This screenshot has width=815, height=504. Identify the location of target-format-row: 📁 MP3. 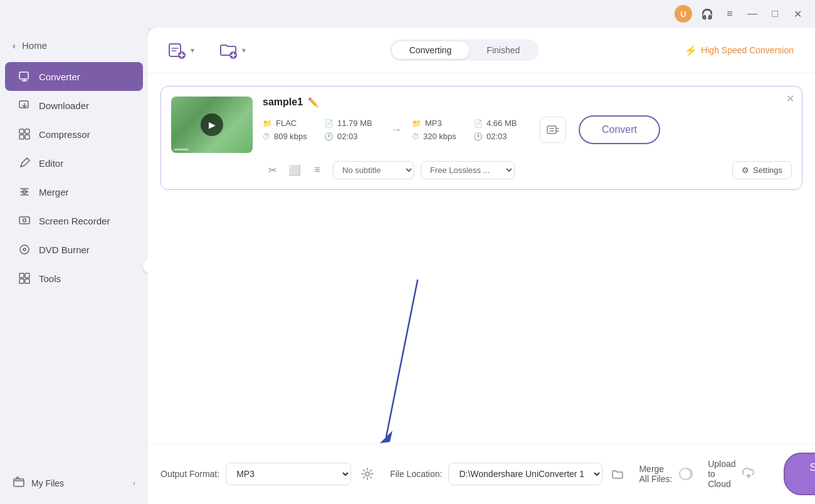
(440, 123).